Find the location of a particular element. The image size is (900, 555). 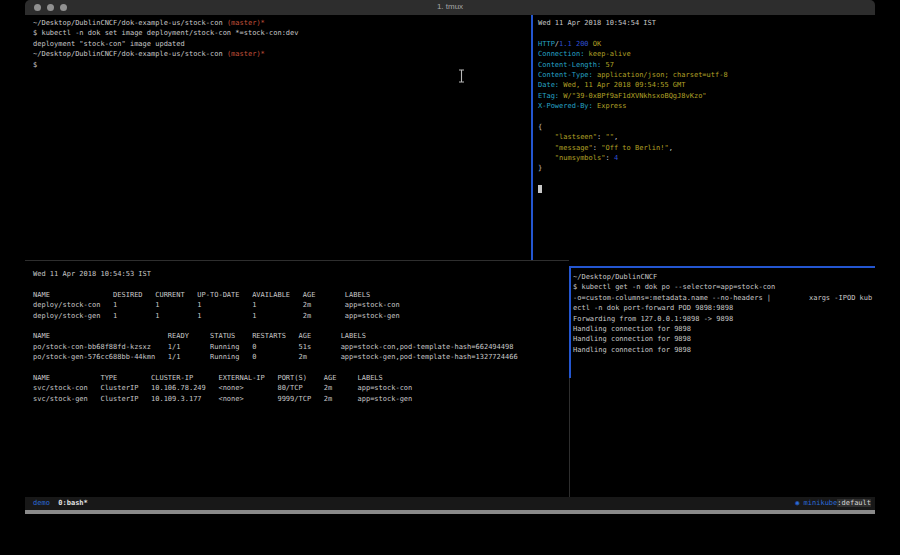

terminal-line: $ kubectl get -n dok po --selector=app=s… is located at coordinates (724, 287).